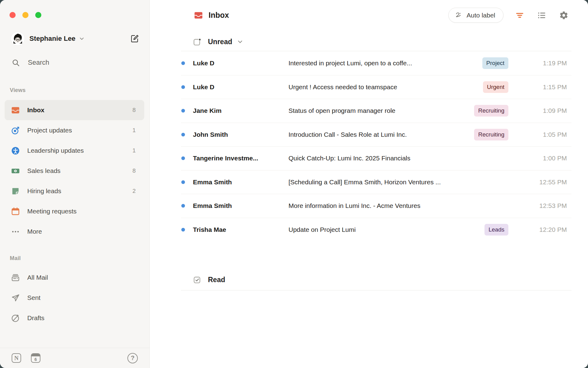  I want to click on sidebar-item-count: 8, so click(134, 171).